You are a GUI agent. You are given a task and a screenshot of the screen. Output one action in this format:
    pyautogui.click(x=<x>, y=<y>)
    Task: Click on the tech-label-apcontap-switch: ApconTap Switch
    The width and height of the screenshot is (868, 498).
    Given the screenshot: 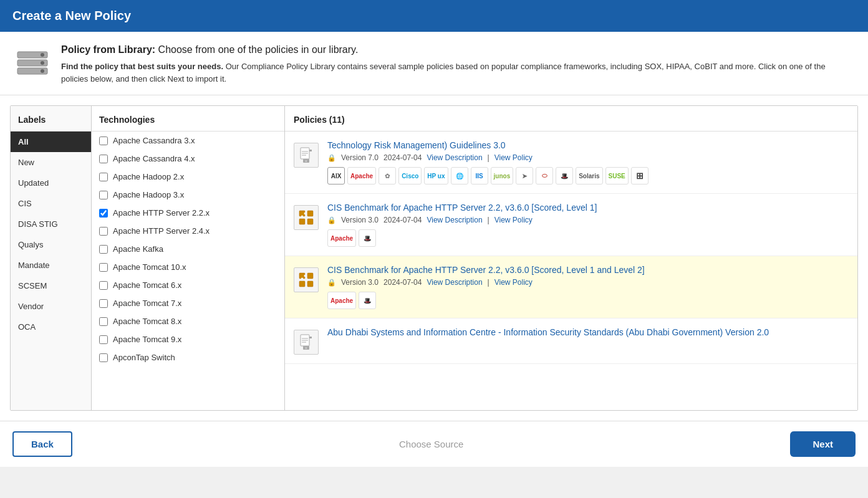 What is the action you would take?
    pyautogui.click(x=144, y=358)
    